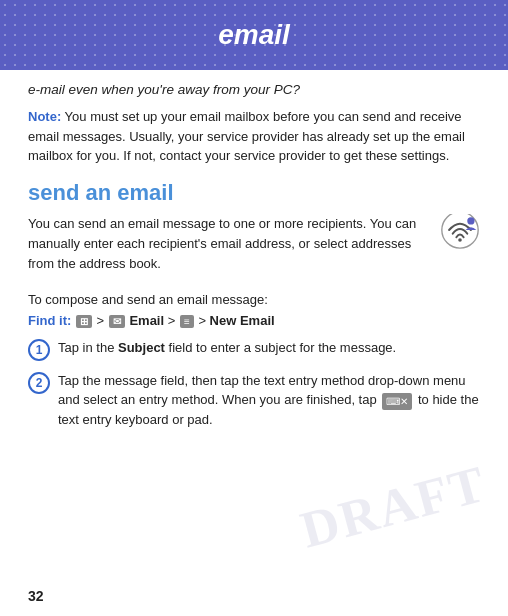  What do you see at coordinates (460, 234) in the screenshot?
I see `wifi-icon-area` at bounding box center [460, 234].